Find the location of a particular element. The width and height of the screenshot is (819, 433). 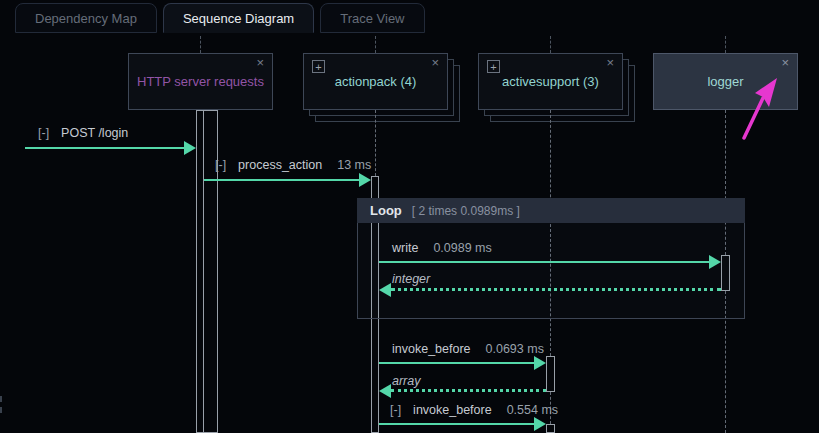

message-invoke-before-2: [-]invoke_before0.554 ms is located at coordinates (474, 410).